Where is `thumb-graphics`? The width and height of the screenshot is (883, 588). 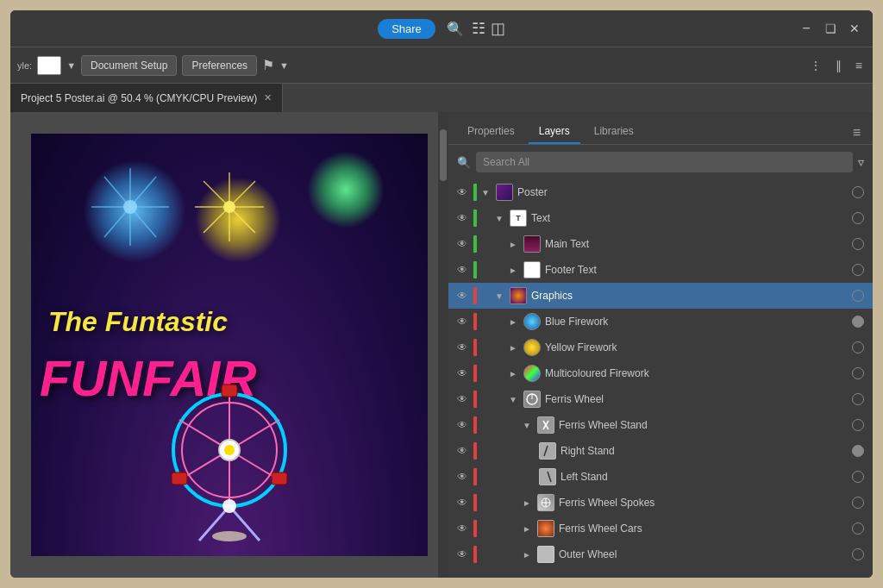 thumb-graphics is located at coordinates (518, 296).